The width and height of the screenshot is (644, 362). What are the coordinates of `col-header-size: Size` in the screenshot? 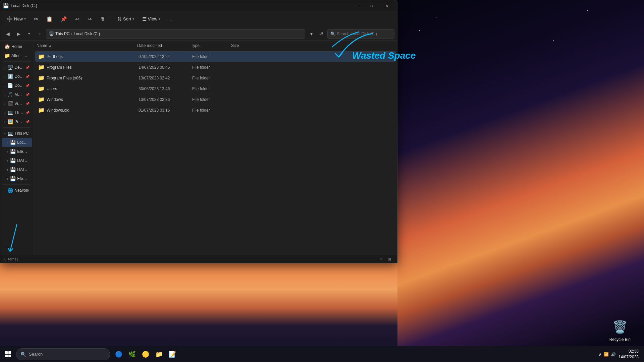 It's located at (242, 46).